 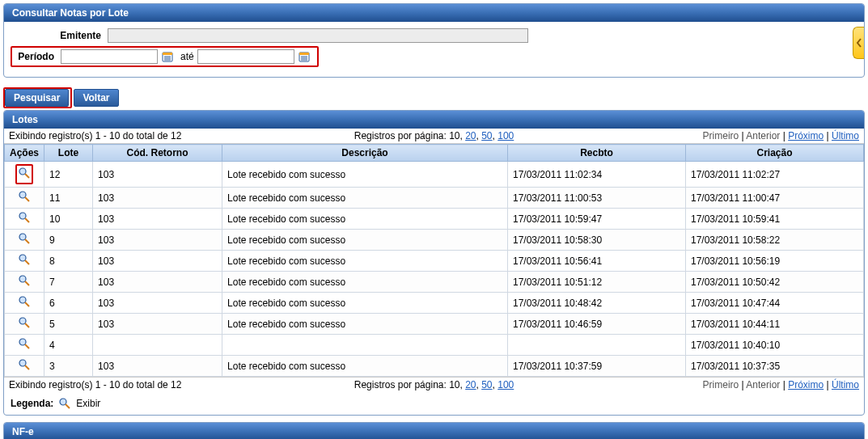 I want to click on pager-first: Primeiro, so click(x=722, y=136).